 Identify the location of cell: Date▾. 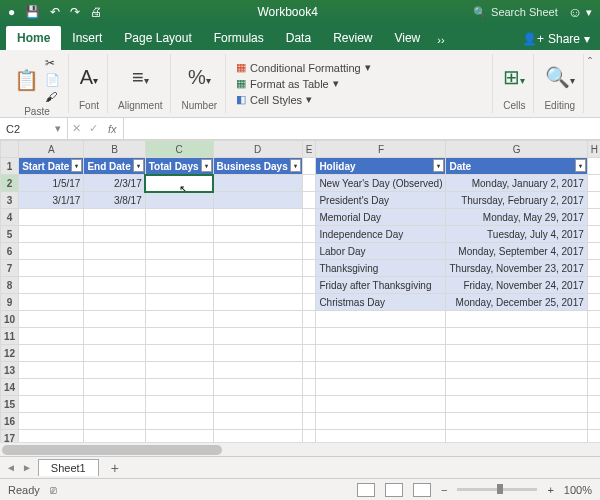
(516, 166).